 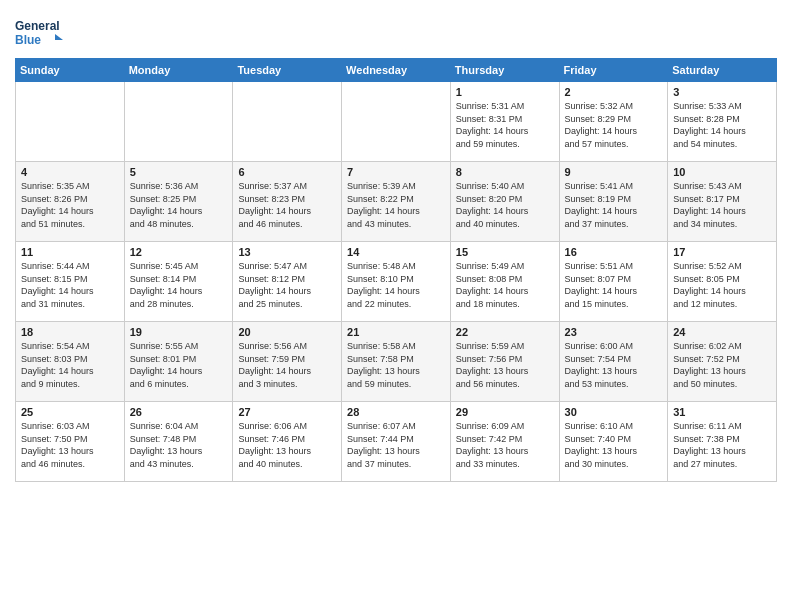 What do you see at coordinates (722, 125) in the screenshot?
I see `day-info: Sunrise: 5:33 AM Sunset: 8:28 PM Dayligh…` at bounding box center [722, 125].